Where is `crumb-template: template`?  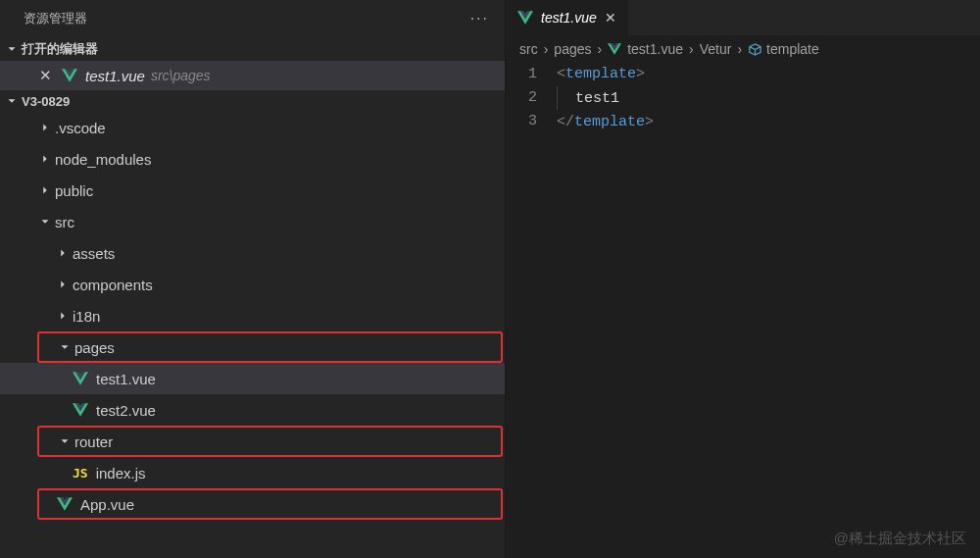 crumb-template: template is located at coordinates (784, 49).